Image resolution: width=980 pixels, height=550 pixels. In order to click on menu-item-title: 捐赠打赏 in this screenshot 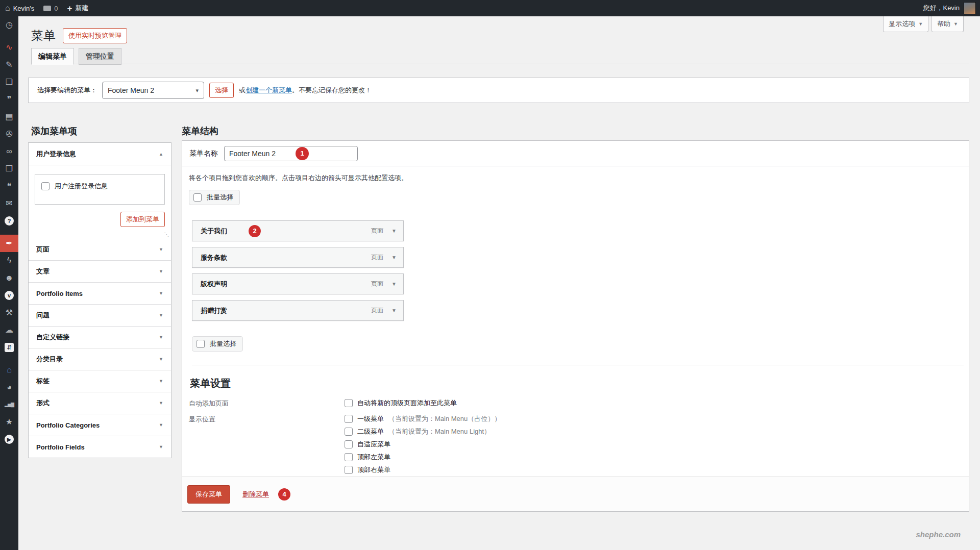, I will do `click(214, 311)`.